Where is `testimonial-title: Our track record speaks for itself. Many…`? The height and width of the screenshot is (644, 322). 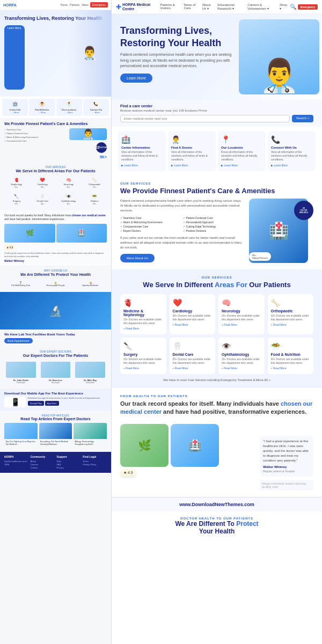 testimonial-title: Our track record speaks for itself. Many… is located at coordinates (217, 408).